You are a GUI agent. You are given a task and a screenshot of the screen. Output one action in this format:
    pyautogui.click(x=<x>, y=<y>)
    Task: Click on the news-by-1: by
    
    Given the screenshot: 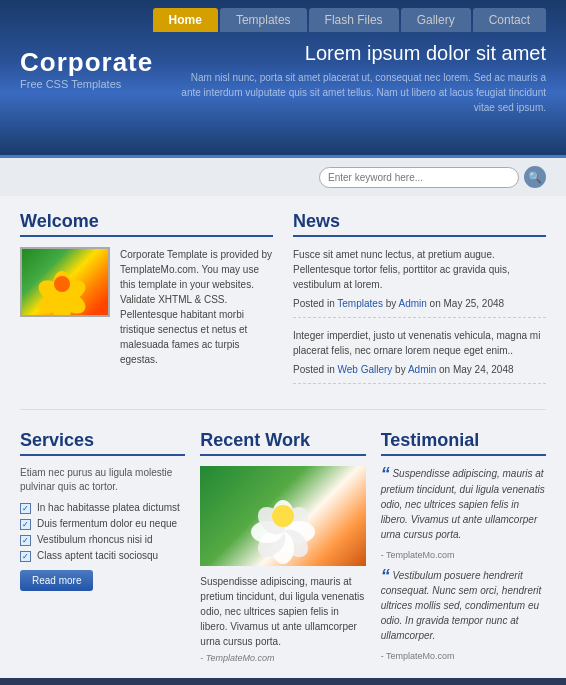 What is the action you would take?
    pyautogui.click(x=392, y=304)
    